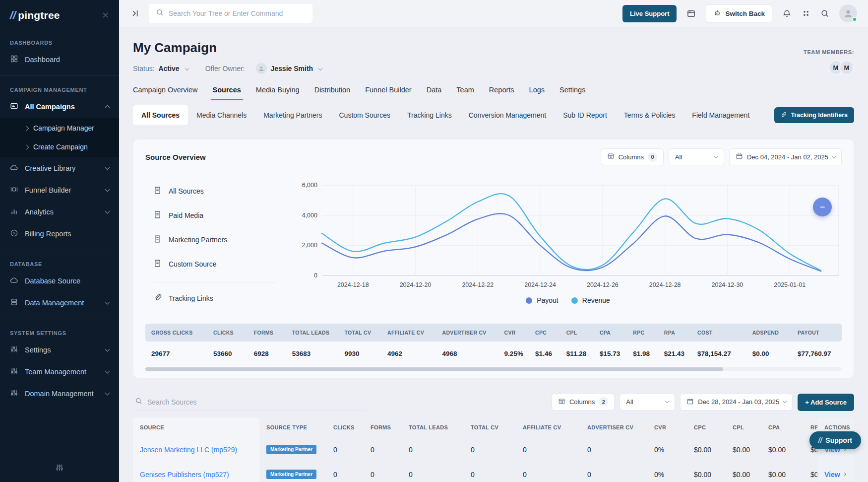 This screenshot has width=868, height=482. I want to click on switch-back-button: Switch Back, so click(739, 14).